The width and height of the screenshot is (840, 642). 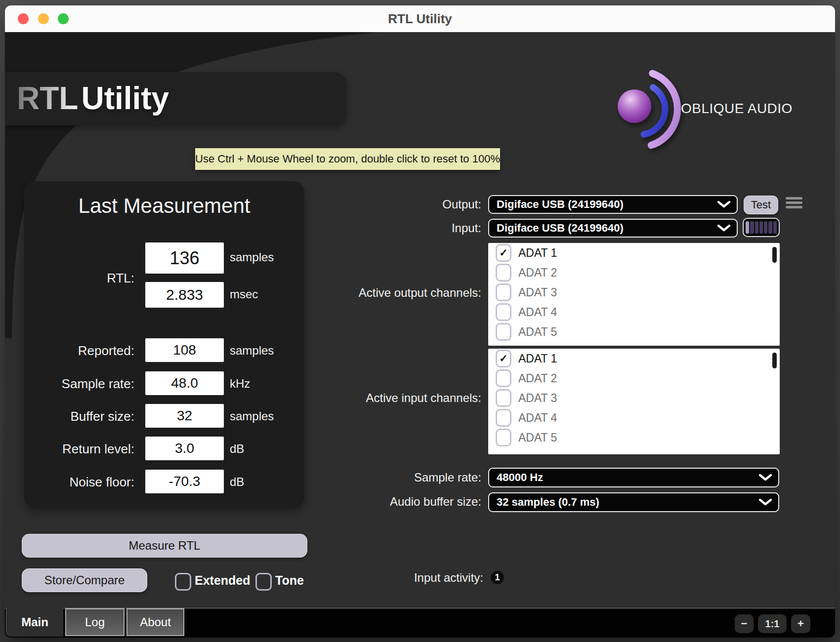 I want to click on measurement-row-label: Return level:, so click(x=84, y=449).